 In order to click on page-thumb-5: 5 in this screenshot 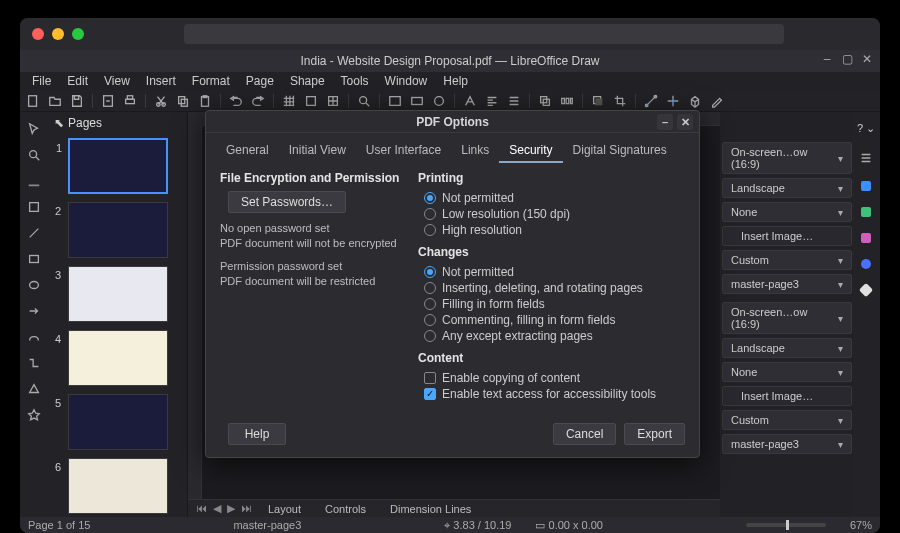, I will do `click(118, 422)`.